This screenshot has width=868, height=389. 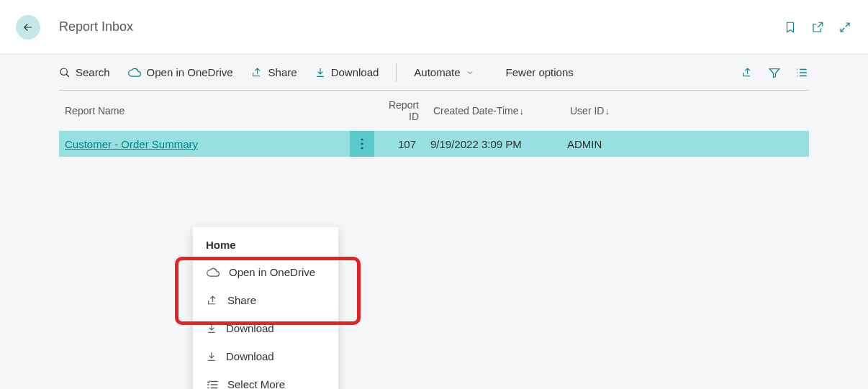 I want to click on filter-icon, so click(x=774, y=73).